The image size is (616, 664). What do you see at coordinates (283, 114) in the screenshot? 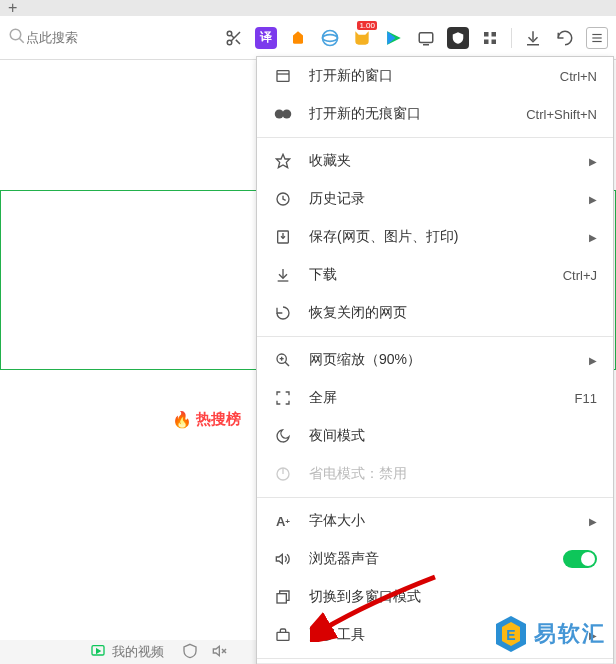
I see `mask-icon` at bounding box center [283, 114].